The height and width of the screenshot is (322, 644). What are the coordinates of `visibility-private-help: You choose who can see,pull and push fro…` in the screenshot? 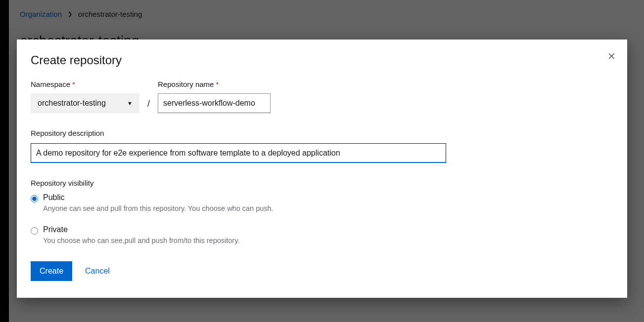 It's located at (328, 241).